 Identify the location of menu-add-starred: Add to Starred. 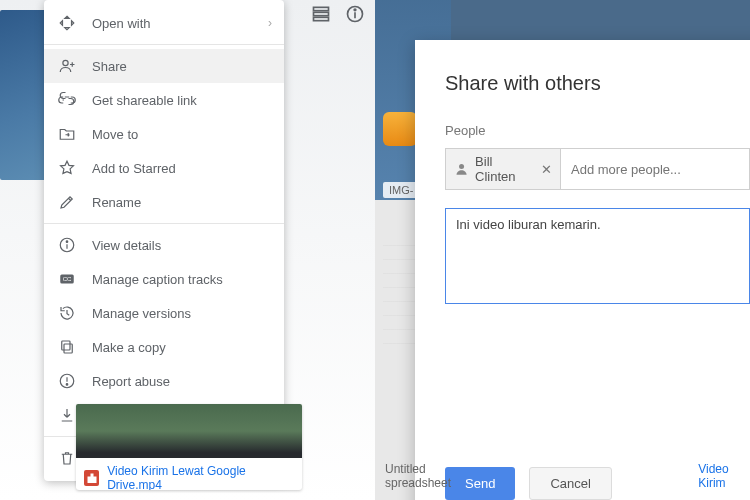
(164, 168).